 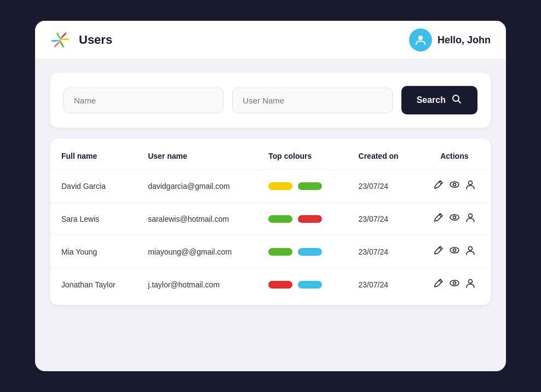 I want to click on cell-fullname: Jonathan Taylor, so click(x=94, y=285).